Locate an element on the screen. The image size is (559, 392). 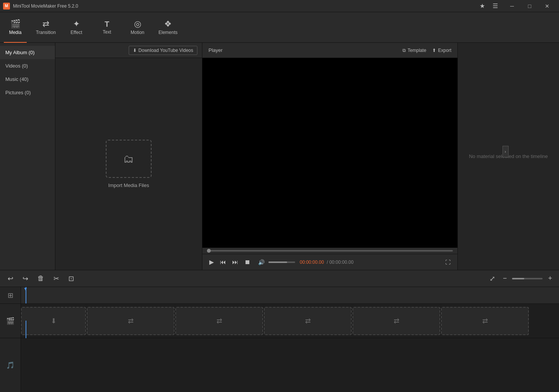
timeline-tracks-label: ⊞ 🎬 🎵 is located at coordinates (11, 340).